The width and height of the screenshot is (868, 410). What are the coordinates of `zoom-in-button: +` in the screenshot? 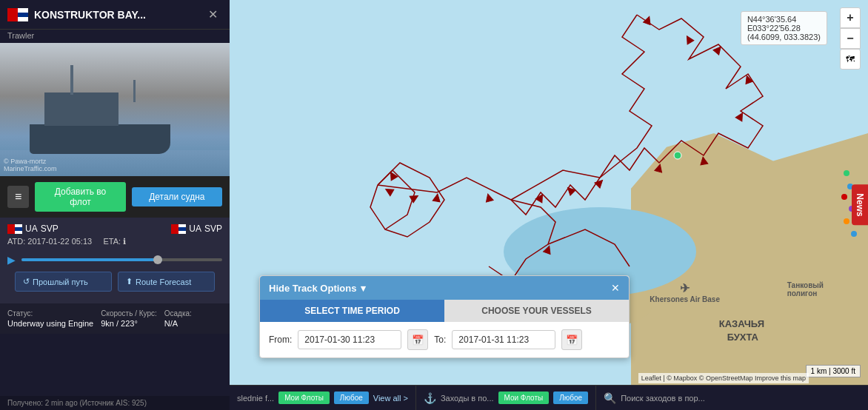 It's located at (850, 18).